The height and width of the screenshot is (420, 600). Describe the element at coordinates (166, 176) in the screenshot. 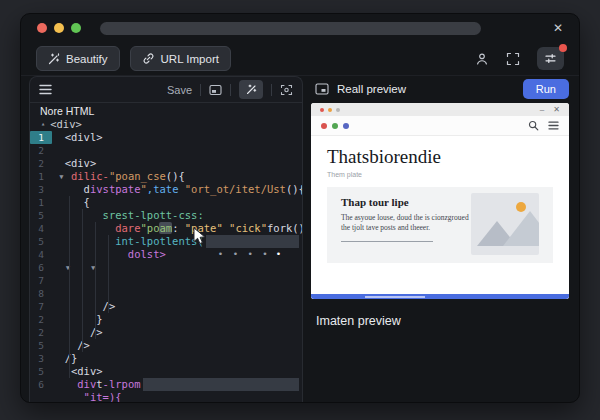

I see `code-line: 1 ▾ dilic-"poan_cse(){` at that location.